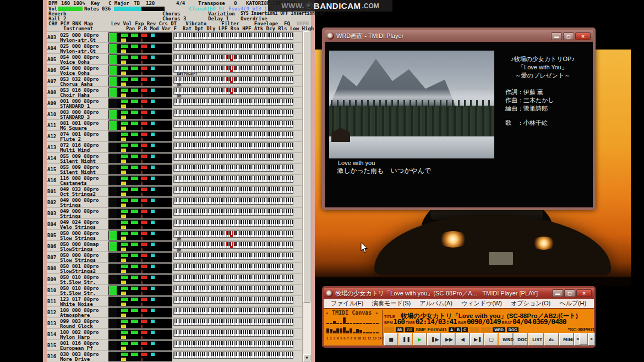  Describe the element at coordinates (391, 304) in the screenshot. I see `menu-item-1: 演奏モード(S)` at that location.